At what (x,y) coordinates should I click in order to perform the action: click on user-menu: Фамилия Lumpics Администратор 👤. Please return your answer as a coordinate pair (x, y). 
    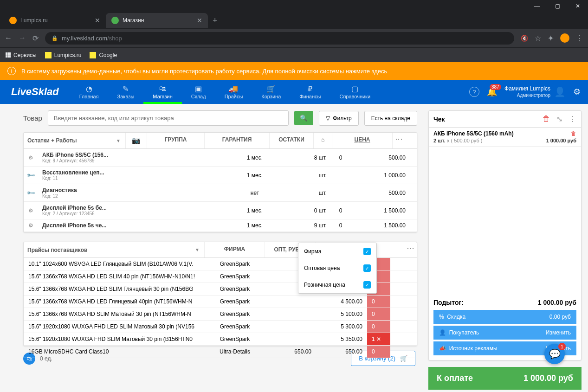
    Looking at the image, I should click on (535, 92).